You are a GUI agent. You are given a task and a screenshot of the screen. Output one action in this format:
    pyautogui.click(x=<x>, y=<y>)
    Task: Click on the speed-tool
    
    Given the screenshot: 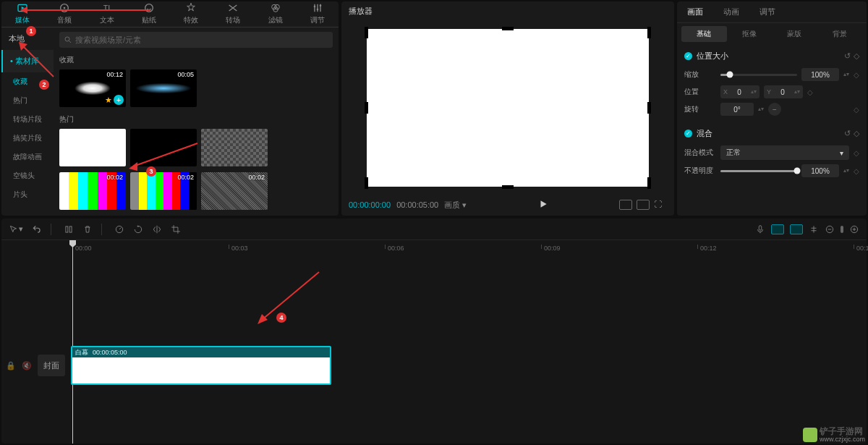 What is the action you would take?
    pyautogui.click(x=119, y=229)
    